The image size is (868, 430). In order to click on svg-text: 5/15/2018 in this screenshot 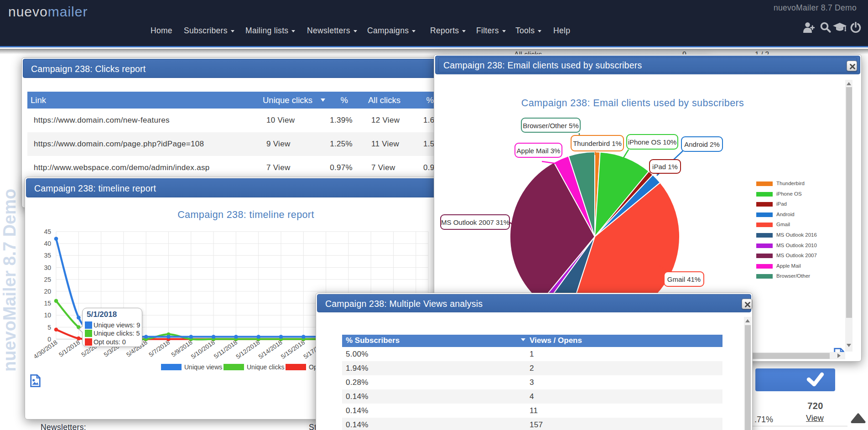, I will do `click(293, 349)`.